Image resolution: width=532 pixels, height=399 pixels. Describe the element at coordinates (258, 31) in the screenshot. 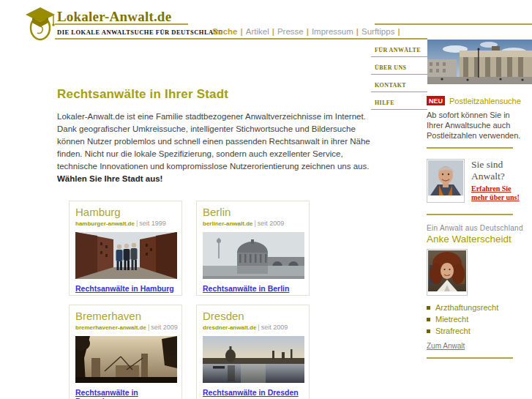

I see `nav-item-artikel: Artikel` at that location.